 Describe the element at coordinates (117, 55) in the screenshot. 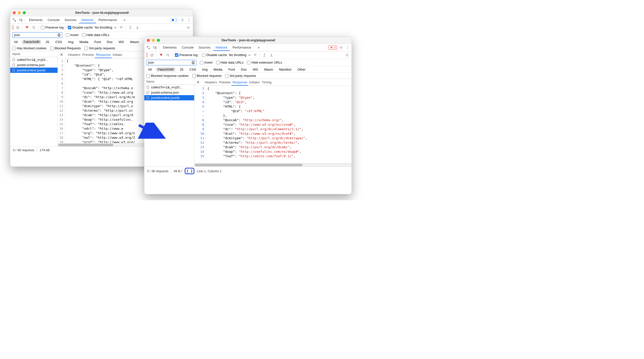

I see `response-tab-initiato: Initiato` at that location.